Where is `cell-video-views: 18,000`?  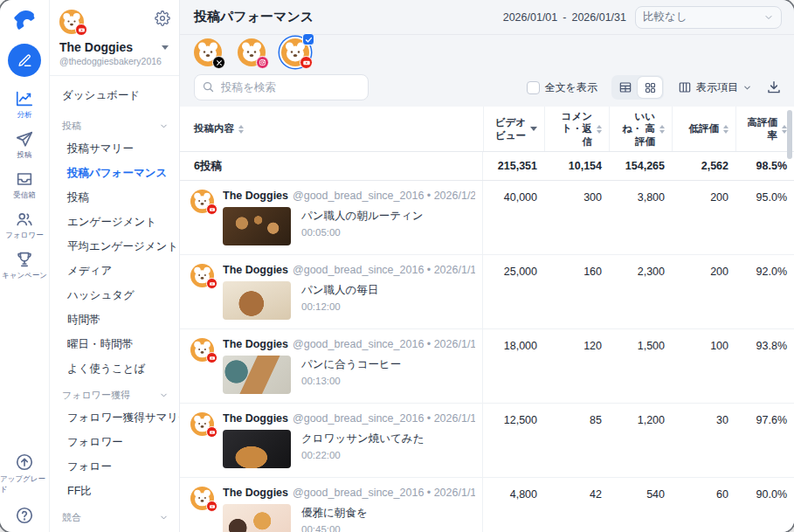
cell-video-views: 18,000 is located at coordinates (514, 366).